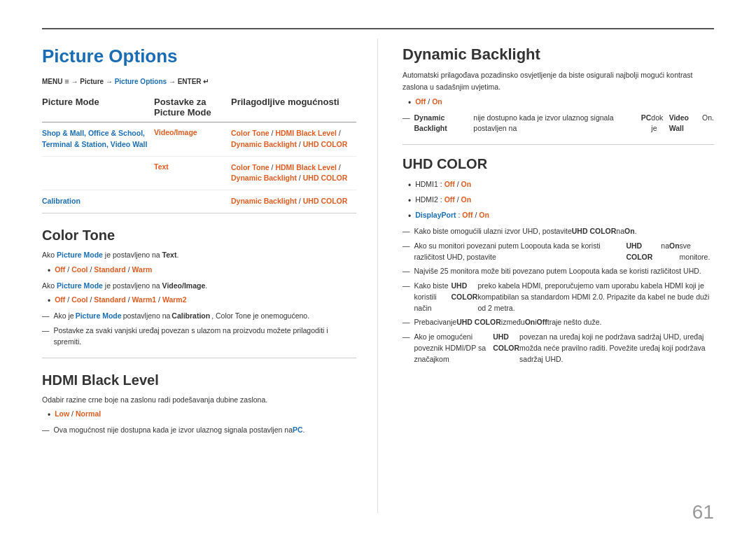 The height and width of the screenshot is (534, 756). I want to click on table-col3-header: Prilagodljive mogućnosti, so click(294, 107).